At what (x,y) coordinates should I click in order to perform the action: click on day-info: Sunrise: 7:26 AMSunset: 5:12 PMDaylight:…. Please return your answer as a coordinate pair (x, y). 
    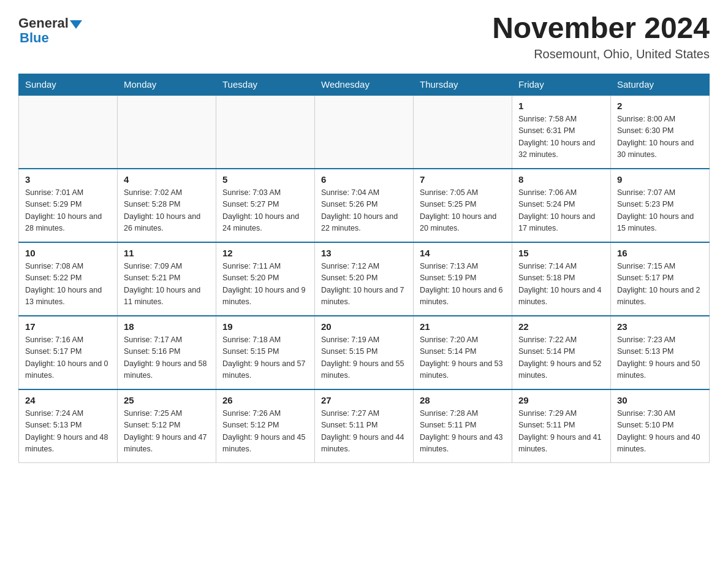
    Looking at the image, I should click on (265, 432).